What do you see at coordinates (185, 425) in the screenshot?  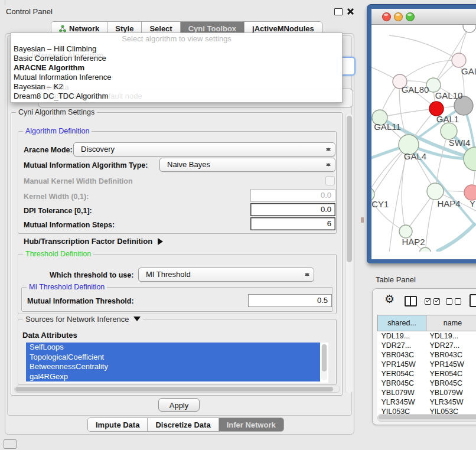 I see `bottom-tabbar: Impute DataDiscretize DataInfer Network` at bounding box center [185, 425].